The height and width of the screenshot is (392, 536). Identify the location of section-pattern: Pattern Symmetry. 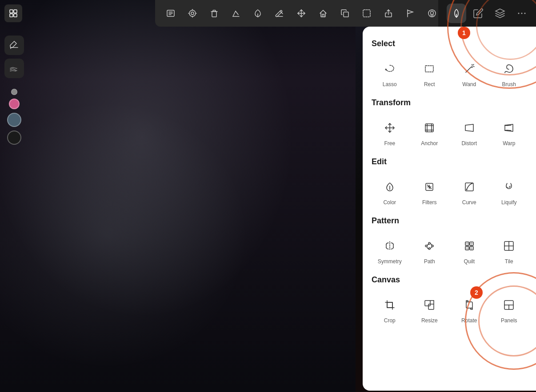
(449, 242).